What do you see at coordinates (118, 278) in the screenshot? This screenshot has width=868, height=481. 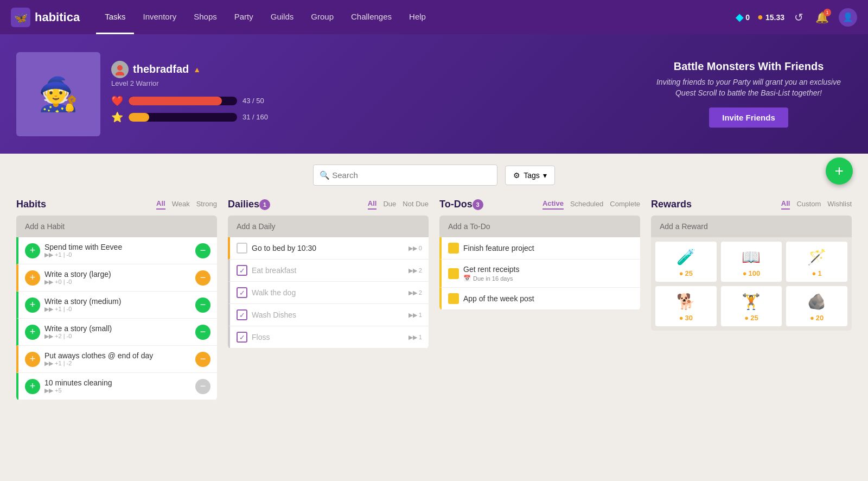 I see `habit-text-wrap: Write a story (large) ▶▶ +0 | -0` at bounding box center [118, 278].